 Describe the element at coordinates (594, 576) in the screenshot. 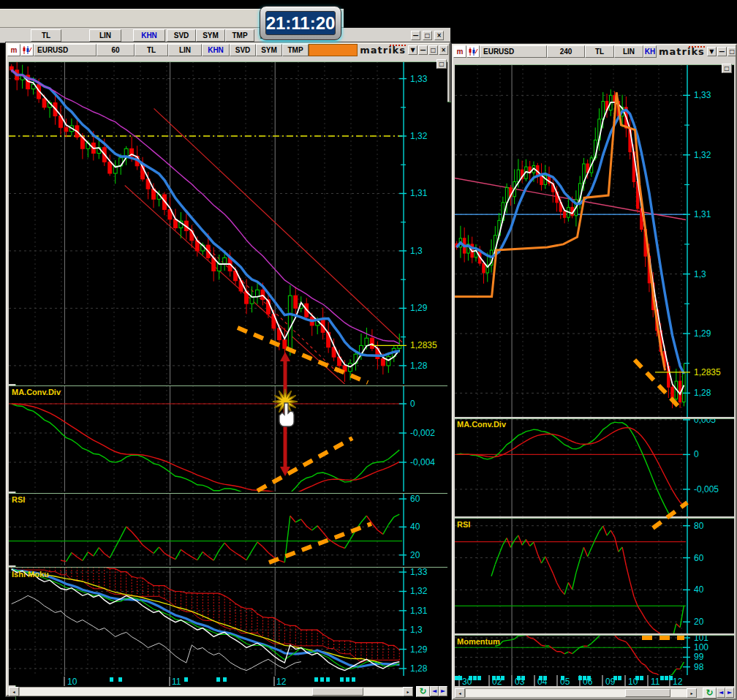

I see `right-rsi-chart: 80604020` at that location.